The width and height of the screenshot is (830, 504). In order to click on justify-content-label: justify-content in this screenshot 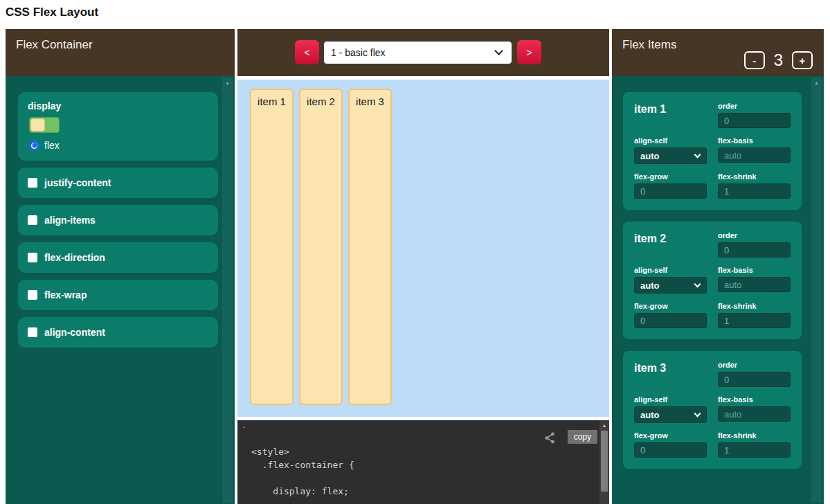, I will do `click(78, 183)`.